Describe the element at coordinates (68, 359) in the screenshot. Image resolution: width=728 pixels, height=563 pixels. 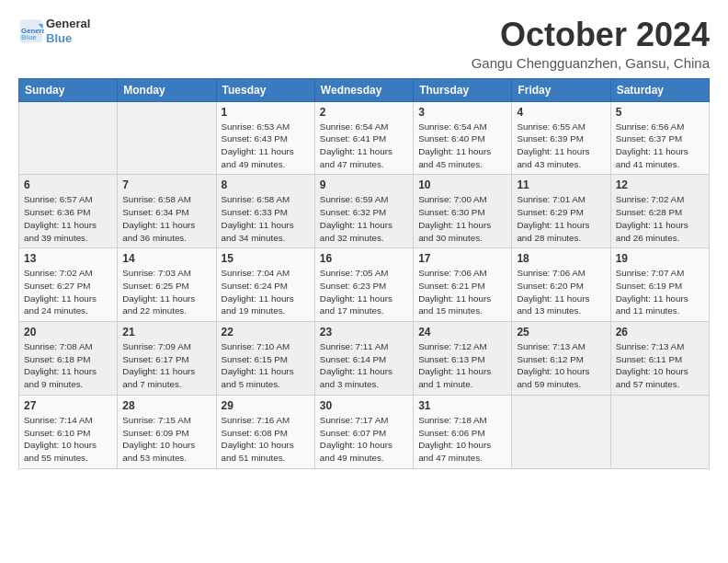
I see `calendar-cell: 20Sunrise: 7:08 AM Sunset: 6:18 PM Dayli…` at that location.